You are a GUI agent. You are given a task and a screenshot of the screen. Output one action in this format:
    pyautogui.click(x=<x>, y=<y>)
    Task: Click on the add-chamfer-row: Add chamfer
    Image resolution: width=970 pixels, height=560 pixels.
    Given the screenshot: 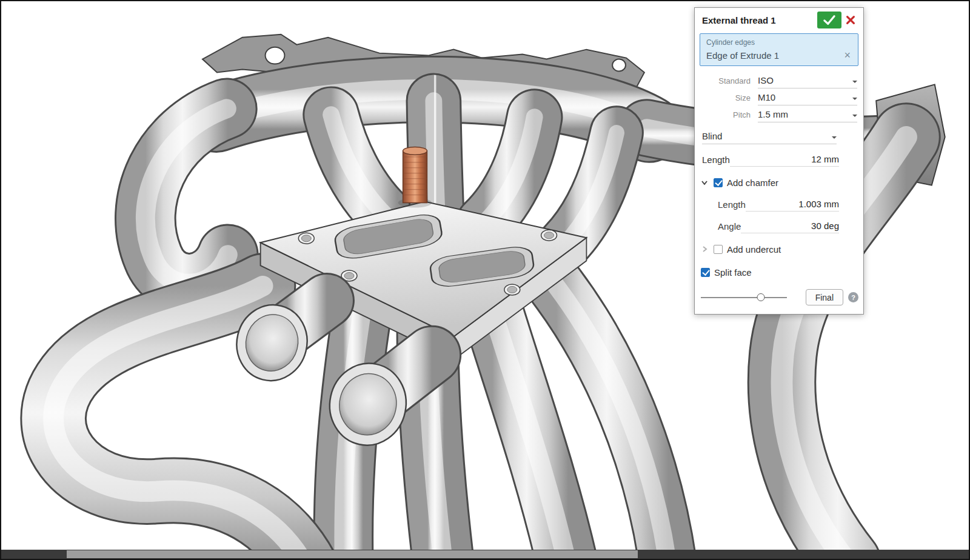 What is the action you would take?
    pyautogui.click(x=779, y=182)
    